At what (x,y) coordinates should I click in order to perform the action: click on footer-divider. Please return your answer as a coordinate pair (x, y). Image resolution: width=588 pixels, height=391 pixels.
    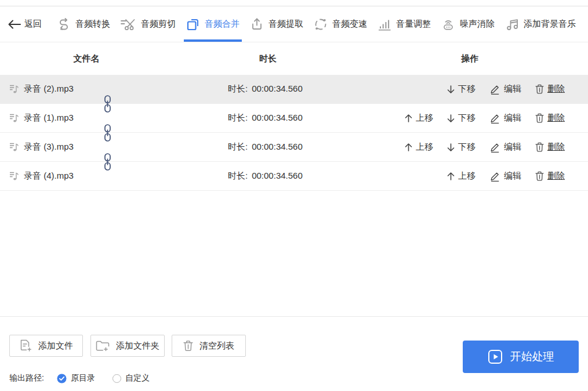
    Looking at the image, I should click on (294, 317).